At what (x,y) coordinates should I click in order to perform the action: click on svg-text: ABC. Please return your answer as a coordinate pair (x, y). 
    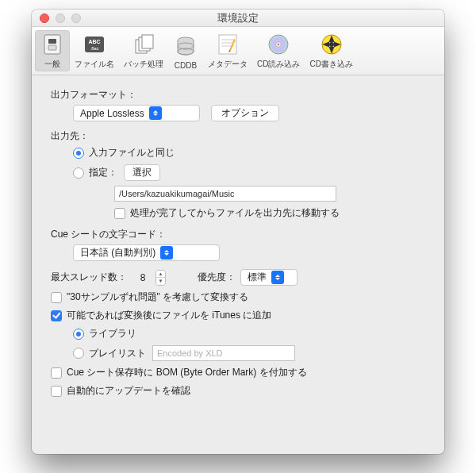
    Looking at the image, I should click on (94, 41).